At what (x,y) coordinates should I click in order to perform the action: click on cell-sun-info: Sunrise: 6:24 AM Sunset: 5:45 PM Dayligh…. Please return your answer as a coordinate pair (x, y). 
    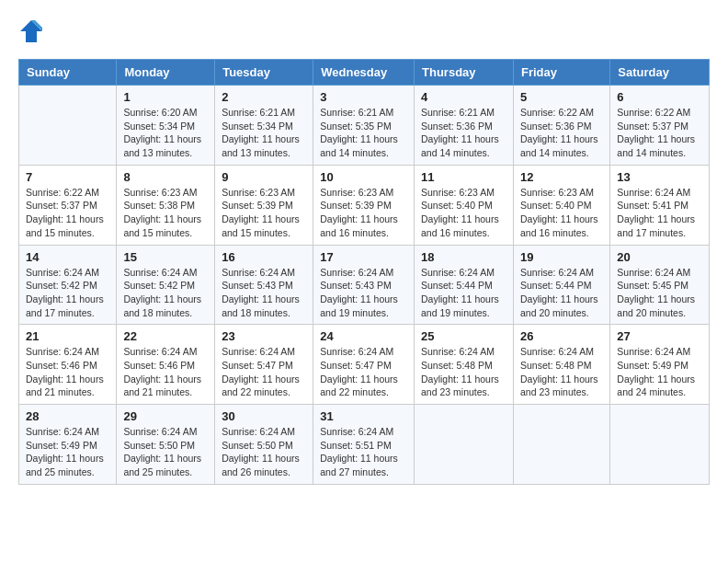
    Looking at the image, I should click on (660, 293).